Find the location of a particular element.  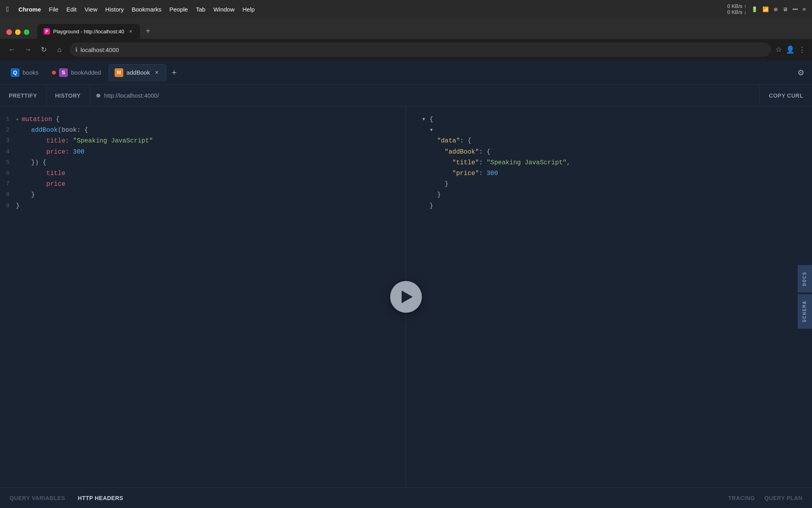

code-line-7: 7 price is located at coordinates (203, 184).